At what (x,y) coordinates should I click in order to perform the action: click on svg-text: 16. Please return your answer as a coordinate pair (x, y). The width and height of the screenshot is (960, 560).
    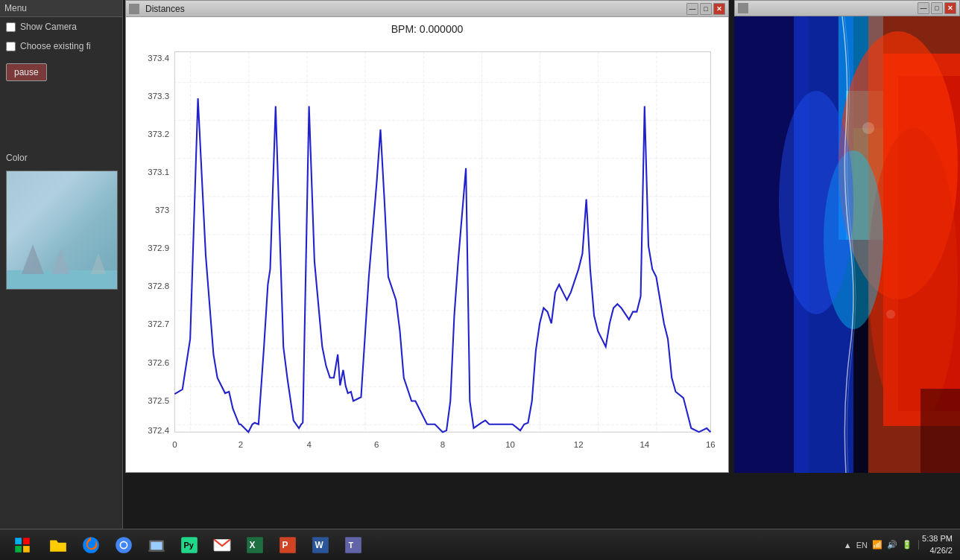
    Looking at the image, I should click on (711, 445).